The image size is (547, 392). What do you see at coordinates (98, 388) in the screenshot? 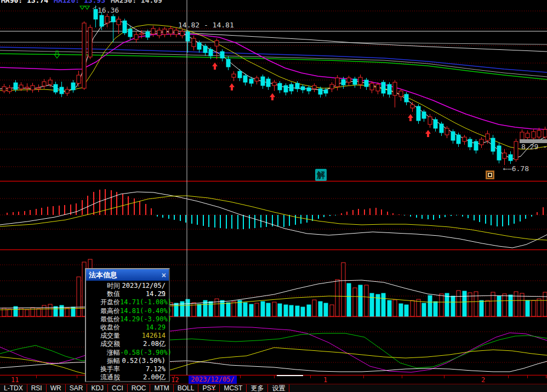
I see `toolbar-item-kdj: KDJ` at bounding box center [98, 388].